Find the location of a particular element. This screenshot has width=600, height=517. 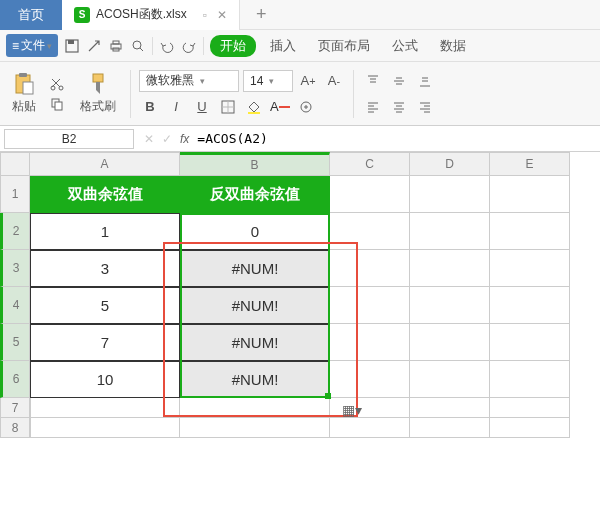

paste-button: 粘贴 is located at coordinates (24, 94).